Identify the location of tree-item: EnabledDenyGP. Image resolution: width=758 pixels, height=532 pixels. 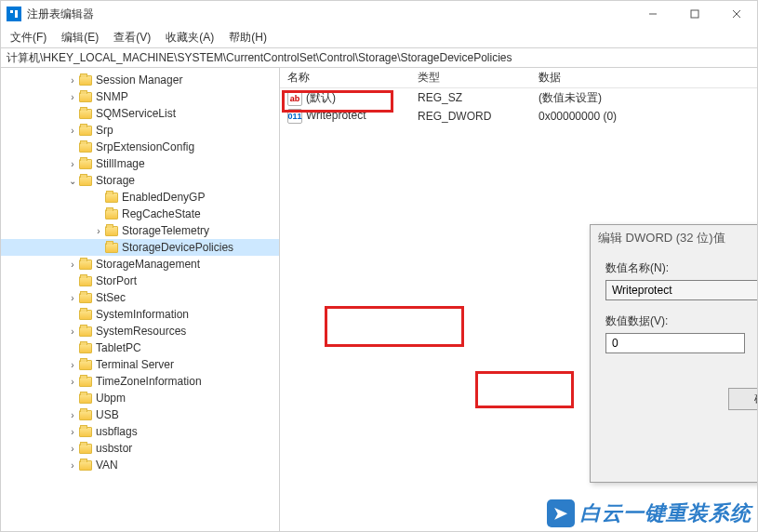
(140, 197).